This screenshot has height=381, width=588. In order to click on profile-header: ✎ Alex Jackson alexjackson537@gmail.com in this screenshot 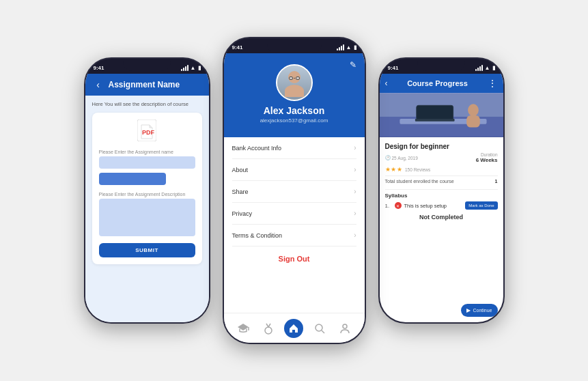, I will do `click(294, 96)`.